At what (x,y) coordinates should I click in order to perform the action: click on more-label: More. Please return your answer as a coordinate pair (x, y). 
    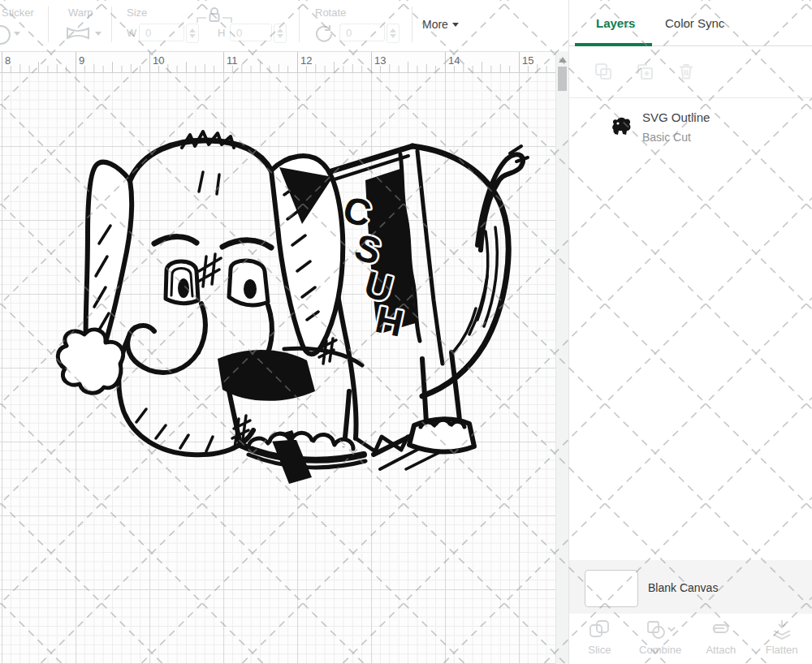
    Looking at the image, I should click on (435, 24).